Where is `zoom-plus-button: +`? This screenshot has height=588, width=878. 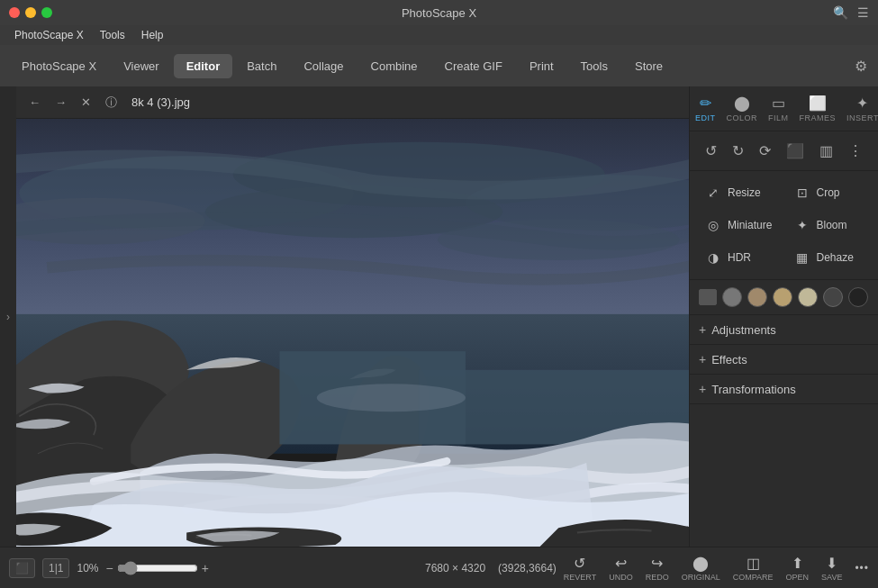 zoom-plus-button: + is located at coordinates (205, 568).